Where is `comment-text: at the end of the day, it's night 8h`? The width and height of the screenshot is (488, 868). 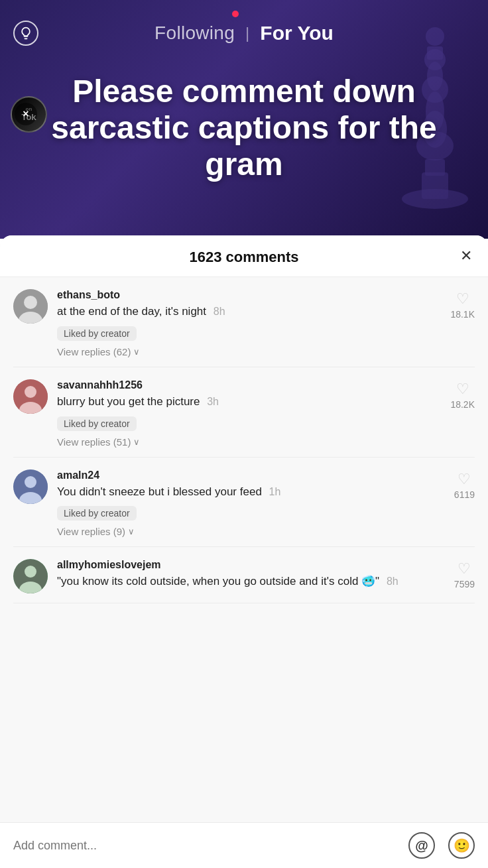
comment-text: at the end of the day, it's night 8h is located at coordinates (249, 312).